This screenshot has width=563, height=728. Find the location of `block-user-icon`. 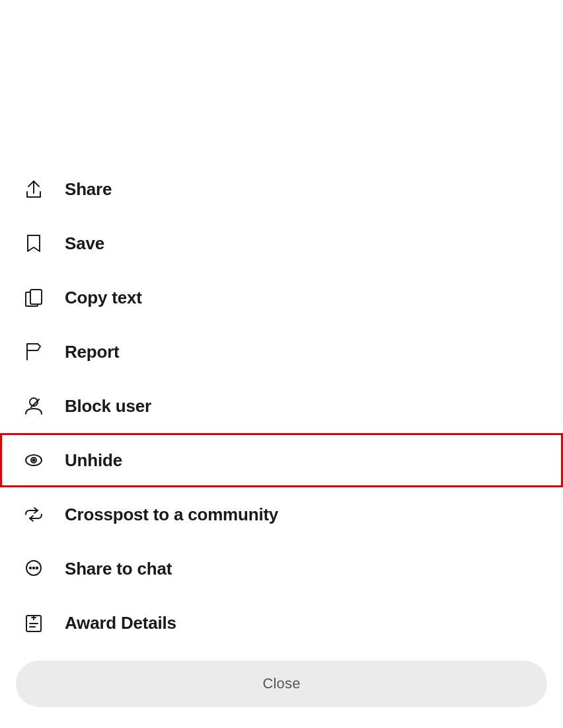

block-user-icon is located at coordinates (34, 406).